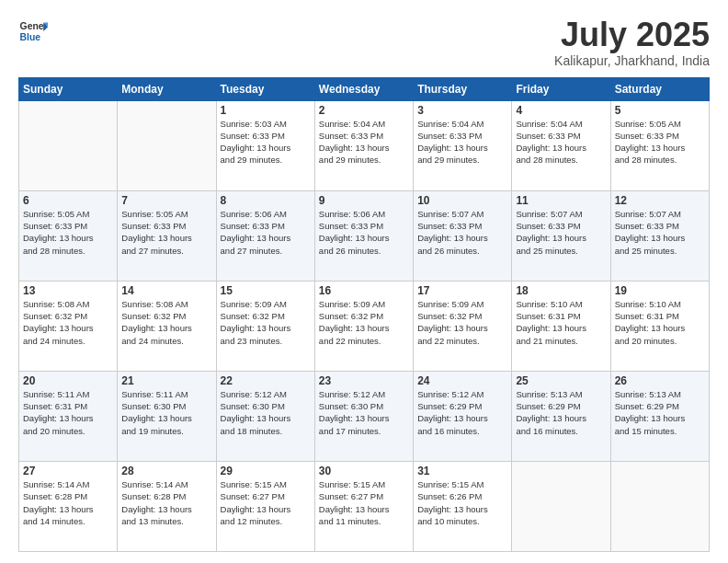 This screenshot has width=728, height=563. I want to click on day-number: 30, so click(364, 471).